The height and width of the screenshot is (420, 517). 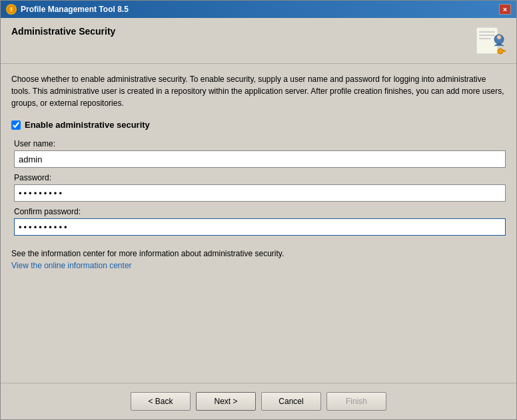 I want to click on confirm-password-label: Confirm password:, so click(x=260, y=212).